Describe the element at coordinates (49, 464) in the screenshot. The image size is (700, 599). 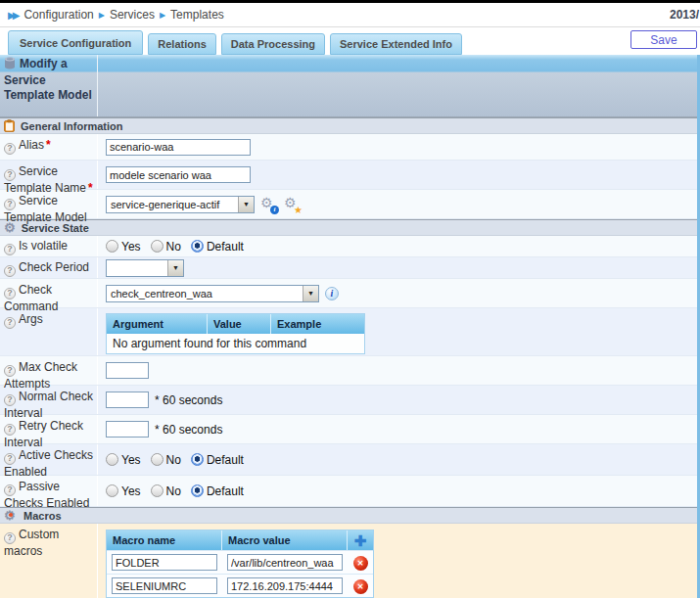
I see `label-text: Active Checks Enabled` at that location.